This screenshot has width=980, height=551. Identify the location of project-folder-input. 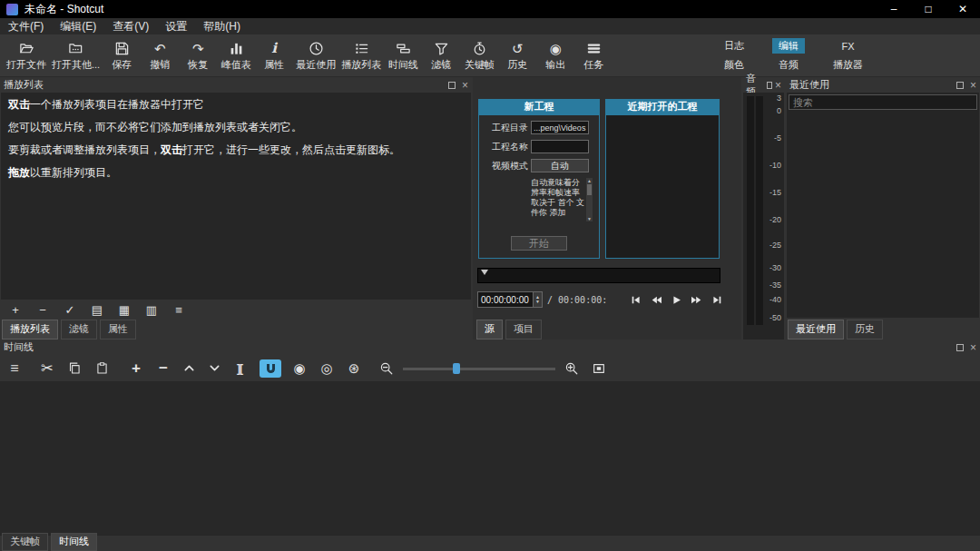
(560, 127).